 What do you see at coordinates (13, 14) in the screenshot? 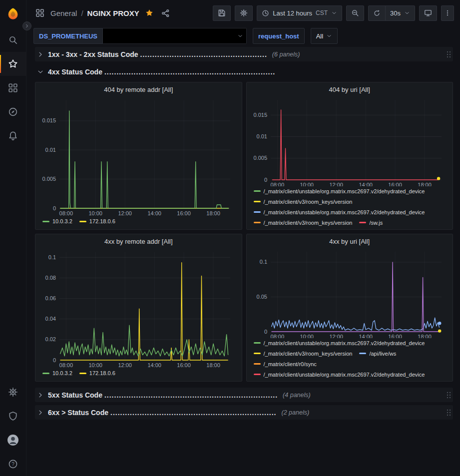
I see `grafana-flame-icon` at bounding box center [13, 14].